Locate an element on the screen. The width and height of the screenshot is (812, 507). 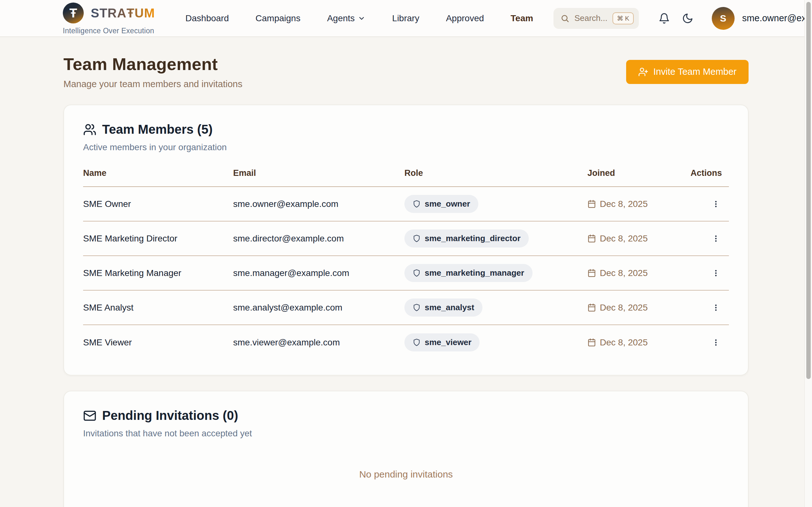
brand-logo-icon: Ŧ is located at coordinates (73, 13).